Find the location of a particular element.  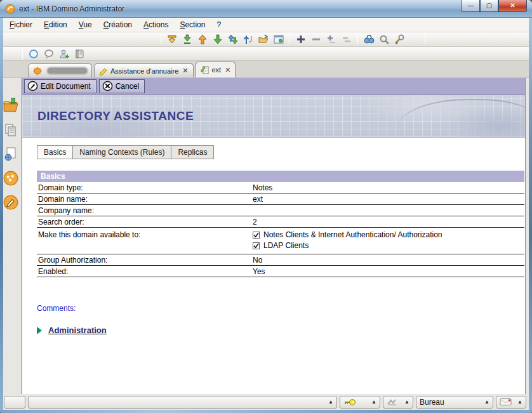

minimize-button: — is located at coordinates (471, 6).